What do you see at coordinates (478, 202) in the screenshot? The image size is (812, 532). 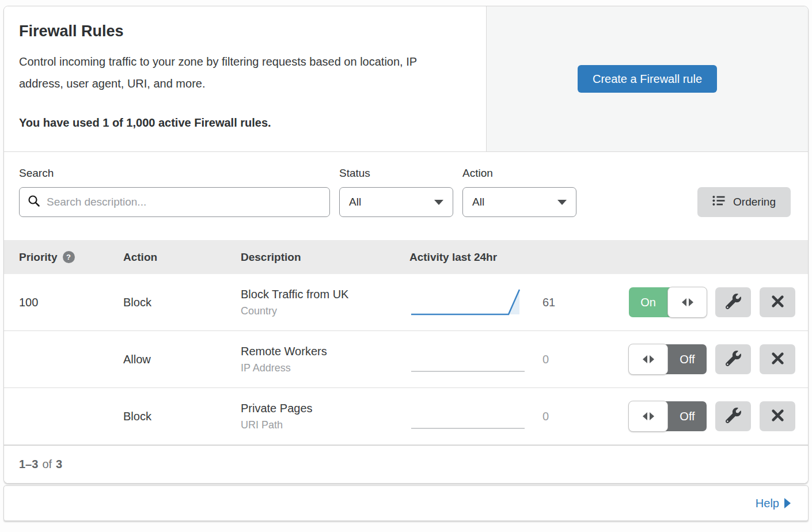 I see `action-select-value: All` at bounding box center [478, 202].